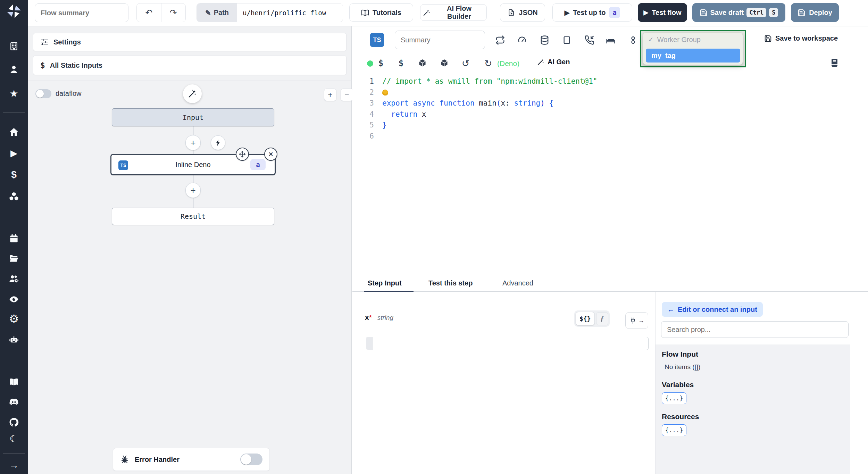 The width and height of the screenshot is (868, 474). Describe the element at coordinates (610, 50) in the screenshot. I see `editor-toolbar: TS Save to workspace` at that location.